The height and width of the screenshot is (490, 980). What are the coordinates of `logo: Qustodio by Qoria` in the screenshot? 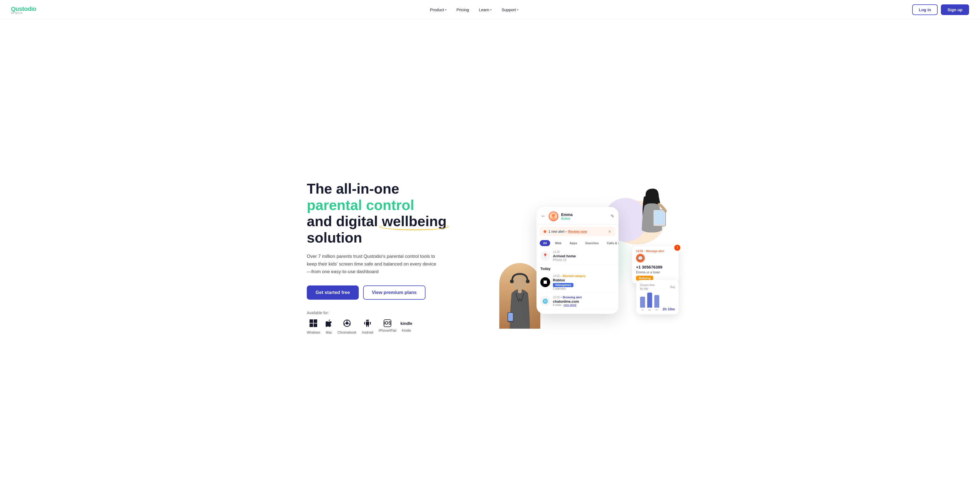 It's located at (24, 10).